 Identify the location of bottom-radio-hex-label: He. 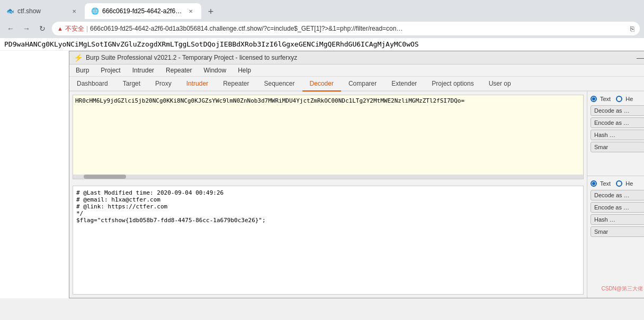
(629, 184).